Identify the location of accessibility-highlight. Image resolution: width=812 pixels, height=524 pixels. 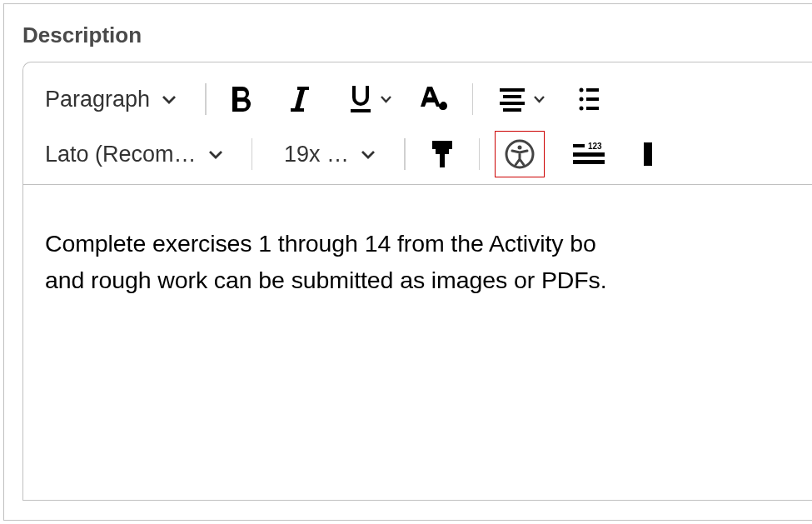
(520, 154).